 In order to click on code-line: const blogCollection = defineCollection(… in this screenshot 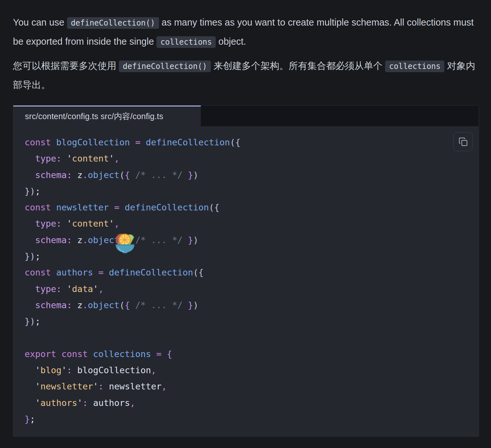, I will do `click(248, 142)`.